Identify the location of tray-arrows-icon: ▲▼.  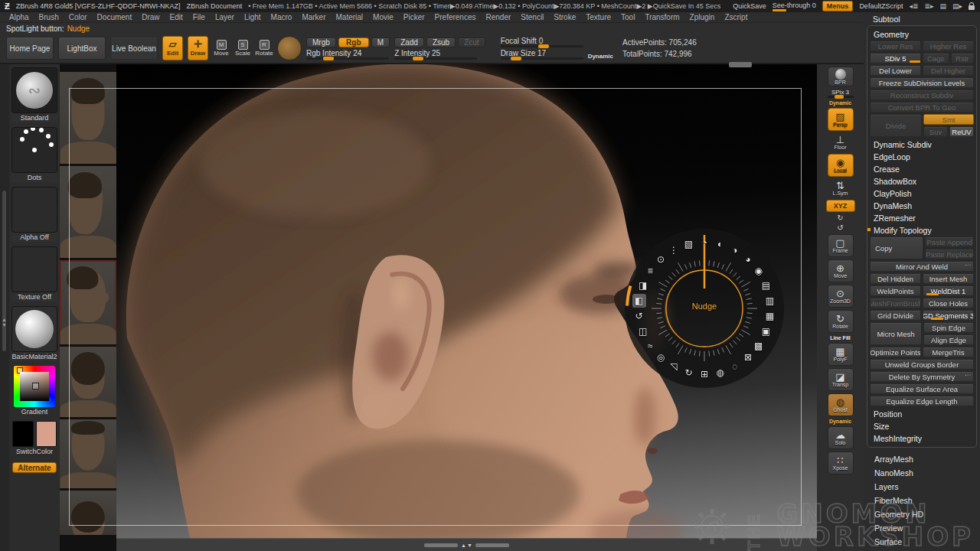
(5, 322).